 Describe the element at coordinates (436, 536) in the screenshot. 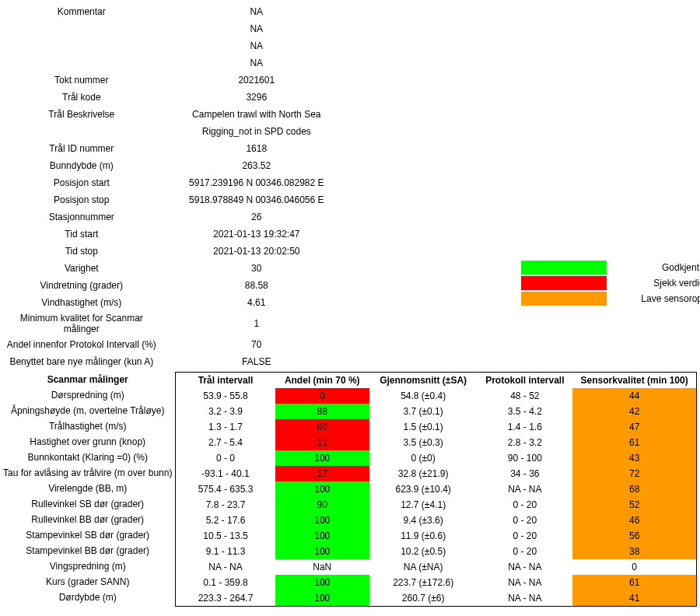

I see `table-row: 10.5 - 13.510011.9 (±0.6)0 - 2056` at that location.